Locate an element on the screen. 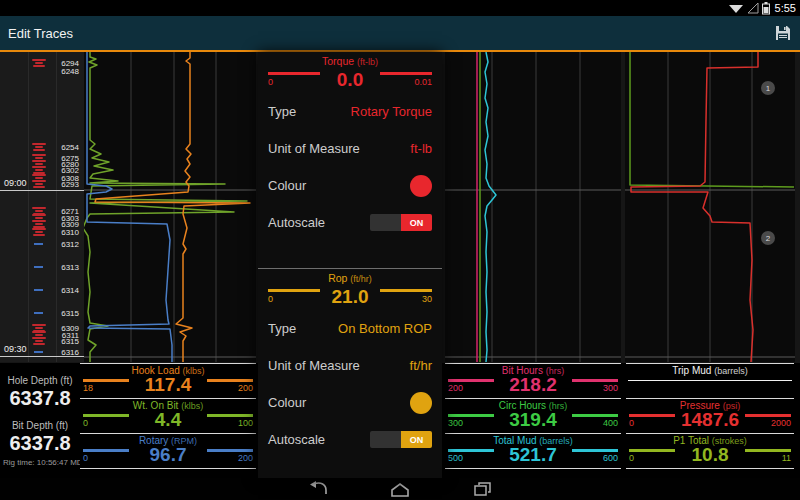 The image size is (800, 500). home-button is located at coordinates (400, 489).